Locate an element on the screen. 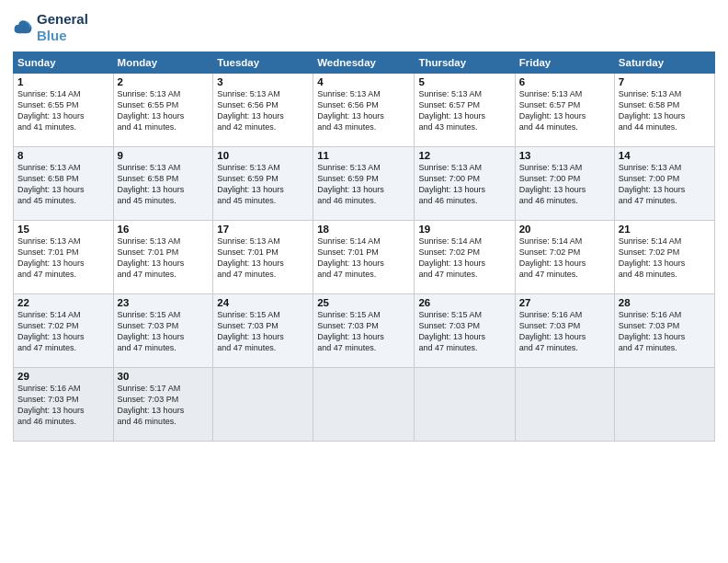 This screenshot has width=728, height=563. calendar-cell: 9Sunrise: 5:13 AMSunset: 6:58 PMDaylight… is located at coordinates (164, 184).